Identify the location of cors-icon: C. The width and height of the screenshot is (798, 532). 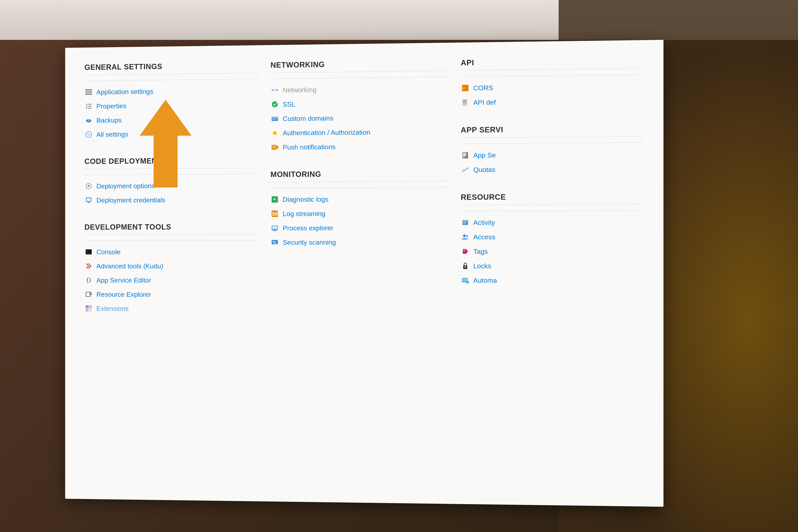
(465, 88).